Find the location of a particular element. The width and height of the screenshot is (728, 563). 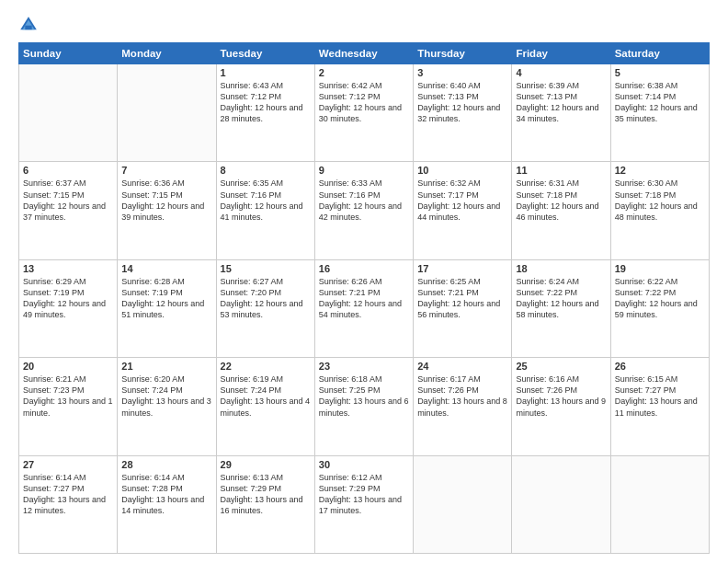

day-info: Sunrise: 6:26 AM Sunset: 7:21 PM Dayligh… is located at coordinates (364, 298).